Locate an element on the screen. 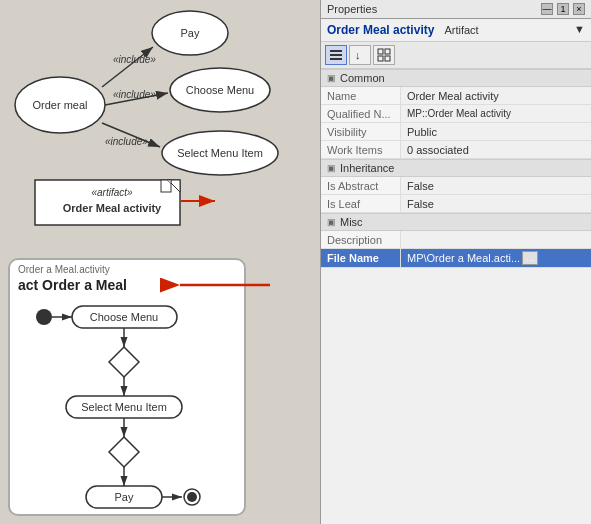 This screenshot has width=591, height=524. title-bar-icons: — 1 × is located at coordinates (563, 9).